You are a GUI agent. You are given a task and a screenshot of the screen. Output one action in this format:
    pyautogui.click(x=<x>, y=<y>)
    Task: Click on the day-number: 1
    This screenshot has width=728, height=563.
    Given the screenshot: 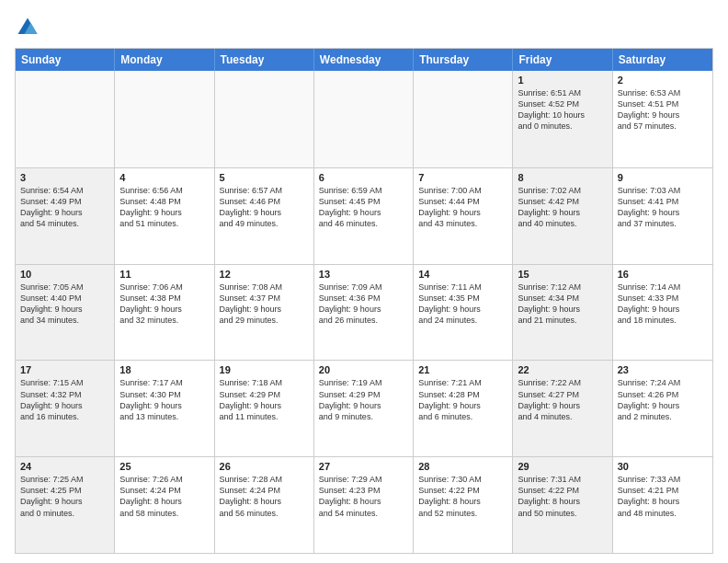 What is the action you would take?
    pyautogui.click(x=563, y=80)
    